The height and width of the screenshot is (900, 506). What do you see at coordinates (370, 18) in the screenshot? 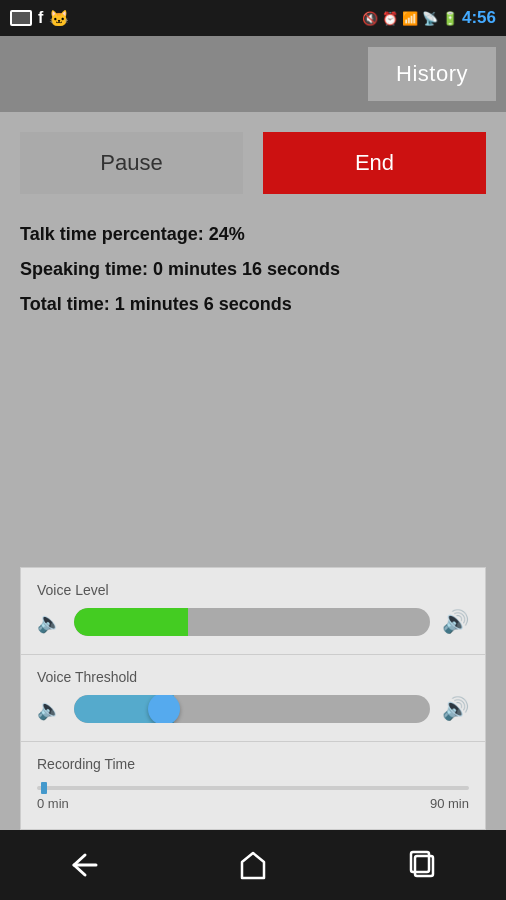
I see `mute-icon: 🔇` at bounding box center [370, 18].